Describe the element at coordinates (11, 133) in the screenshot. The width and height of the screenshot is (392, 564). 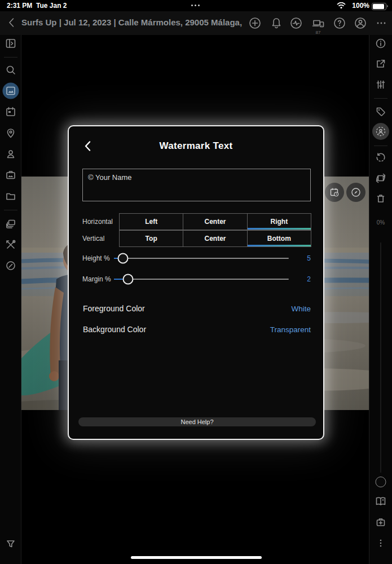
I see `location-pin-icon` at that location.